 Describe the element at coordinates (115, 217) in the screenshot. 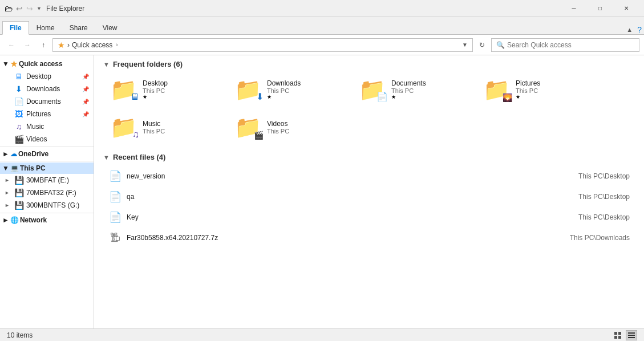

I see `file-key-icon: 📄` at that location.